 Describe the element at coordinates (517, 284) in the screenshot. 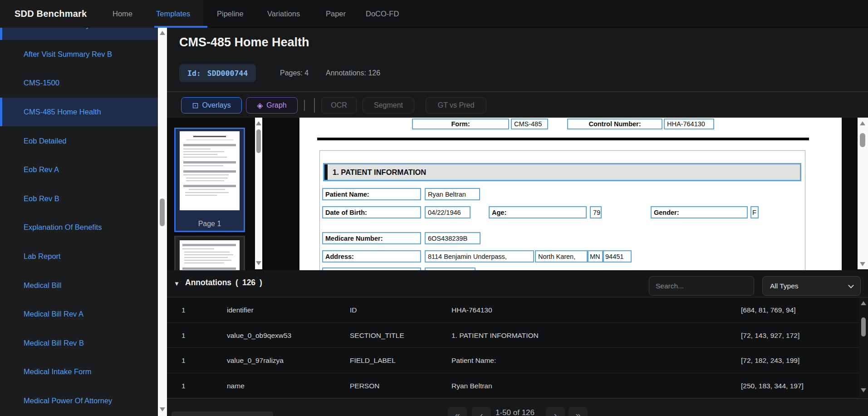

I see `annotations-header: ▼ Annotations(126) All Types` at that location.